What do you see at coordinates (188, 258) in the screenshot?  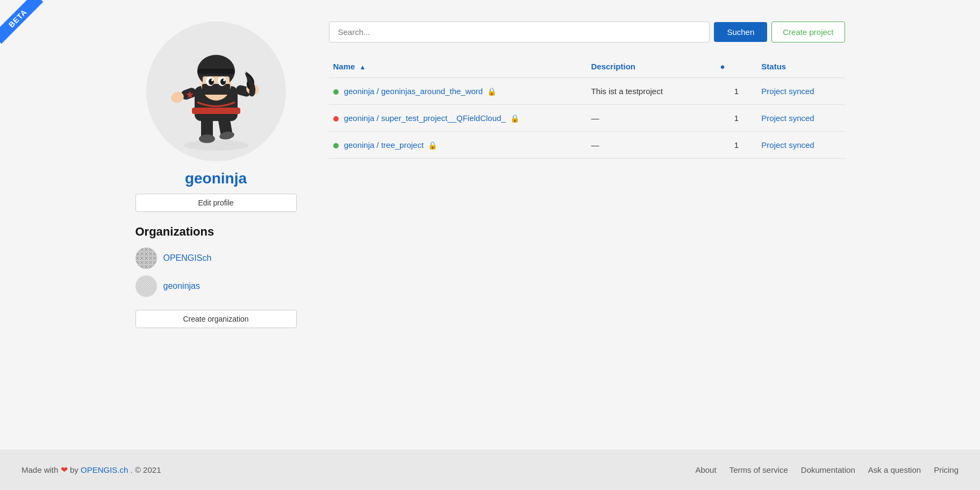 I see `org-name-opengisch: OPENGISch` at bounding box center [188, 258].